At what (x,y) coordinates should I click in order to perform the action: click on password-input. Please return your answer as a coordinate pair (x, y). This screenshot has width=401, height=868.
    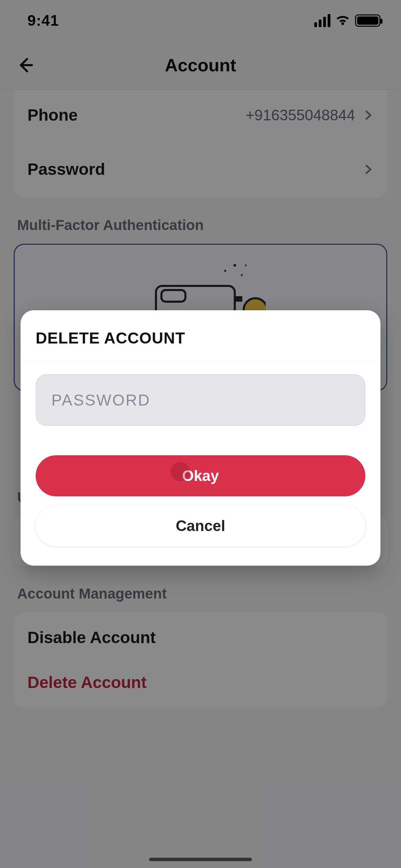
    Looking at the image, I should click on (200, 400).